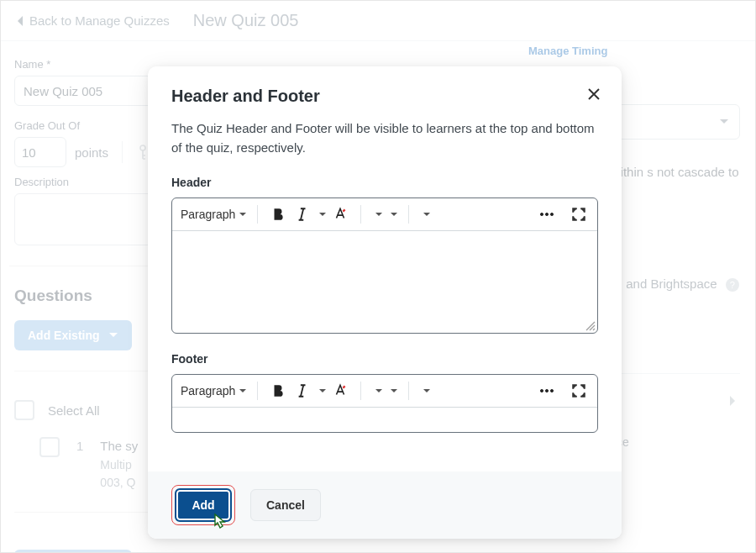 This screenshot has height=553, width=756. Describe the element at coordinates (385, 182) in the screenshot. I see `header-label: Header` at that location.